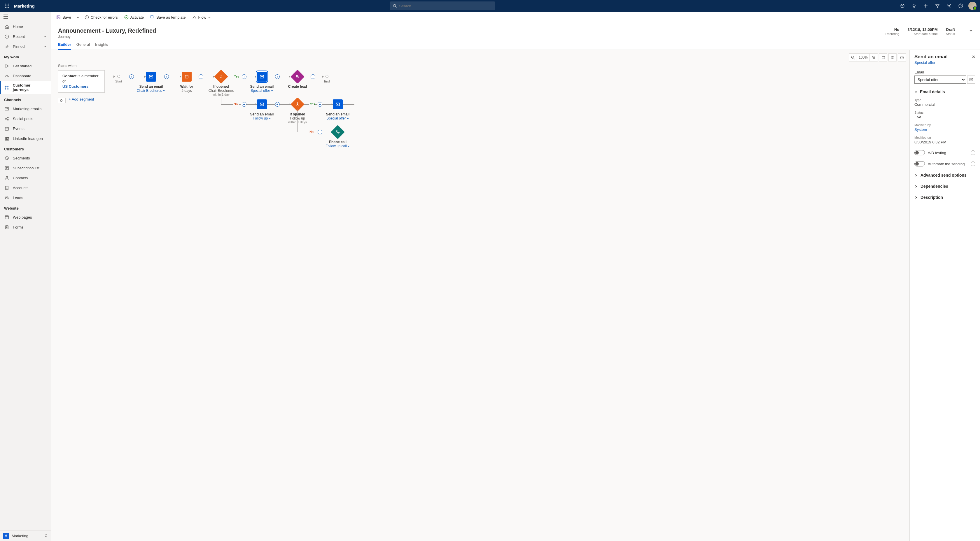  I want to click on node-send-email-followup, so click(262, 104).